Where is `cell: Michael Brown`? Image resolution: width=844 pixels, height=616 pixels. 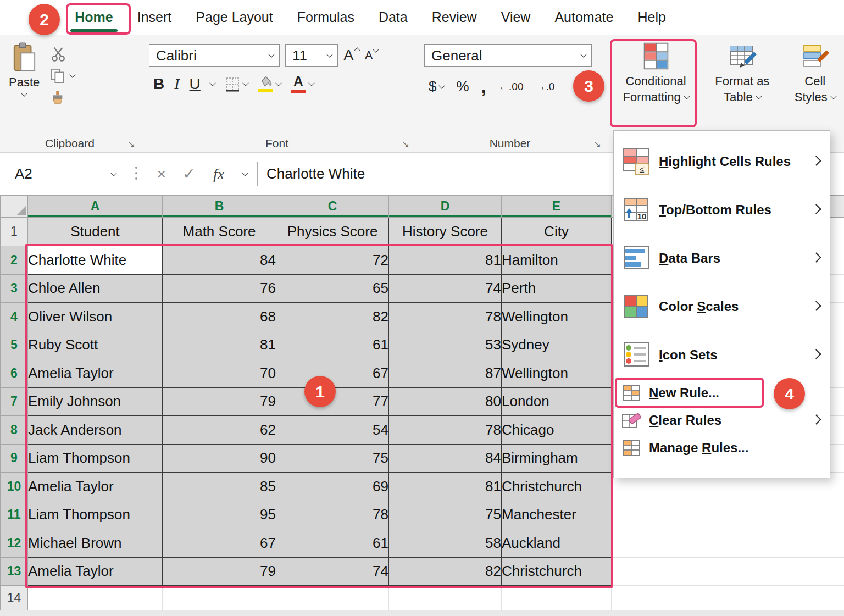 cell: Michael Brown is located at coordinates (96, 543).